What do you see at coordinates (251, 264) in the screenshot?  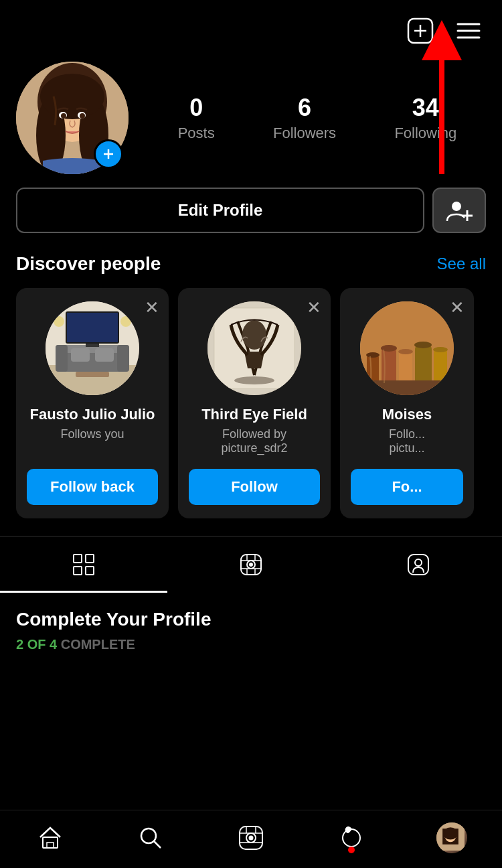 I see `discover-header: Discover people See all` at bounding box center [251, 264].